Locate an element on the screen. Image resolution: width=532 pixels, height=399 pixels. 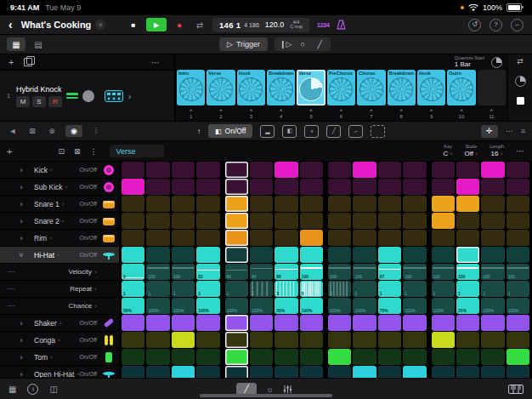
pointer-icon: ↑ is located at coordinates (199, 131).